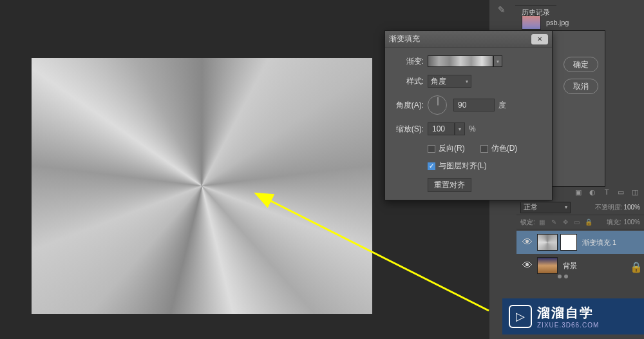 The image size is (644, 339). I want to click on align-row: 与图层对齐(L), so click(487, 166).